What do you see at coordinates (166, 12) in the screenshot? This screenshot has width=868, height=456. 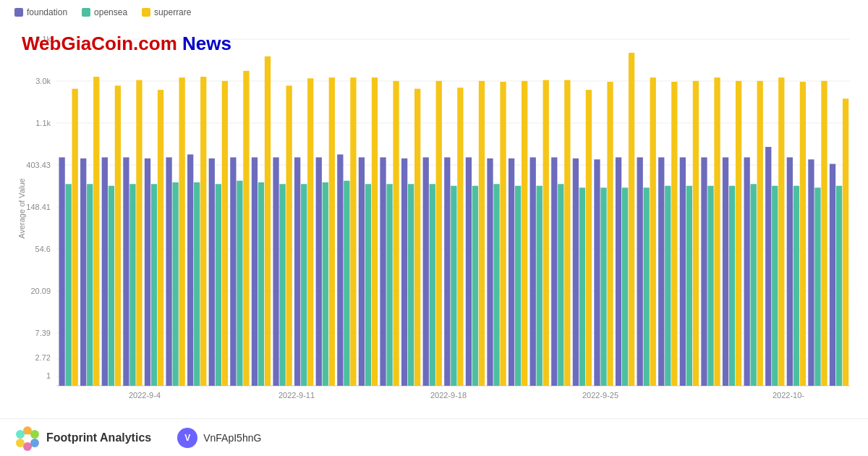 I see `legend-item-superrare: superrare` at bounding box center [166, 12].